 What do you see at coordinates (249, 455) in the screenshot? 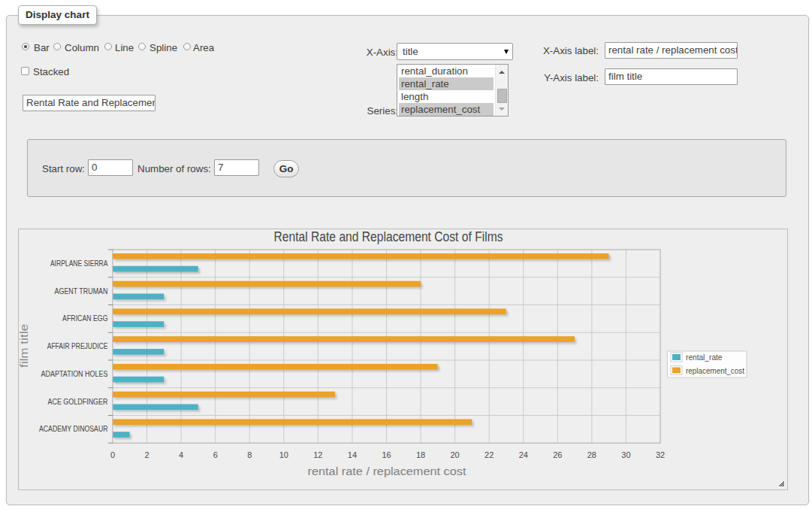
I see `svg-text: 8` at bounding box center [249, 455].